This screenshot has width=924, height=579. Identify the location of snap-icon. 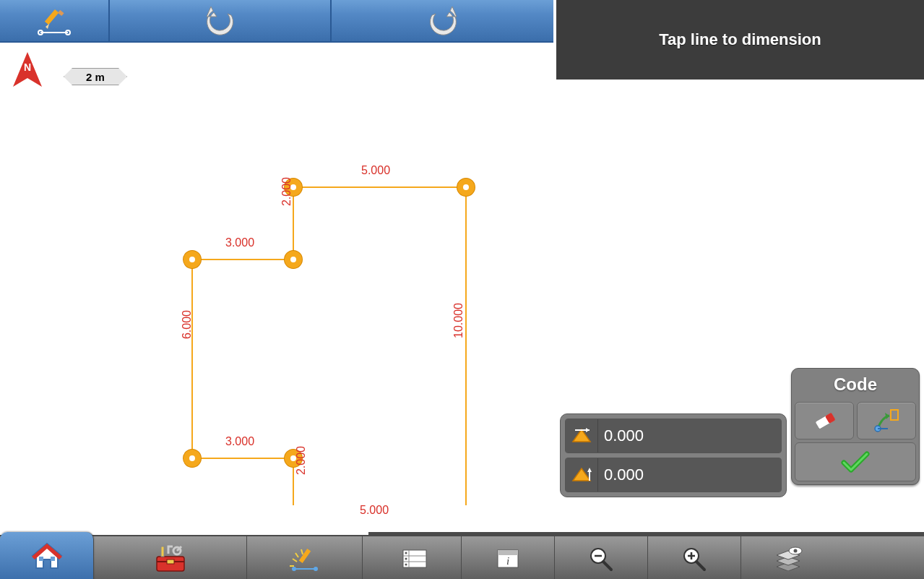
(886, 421).